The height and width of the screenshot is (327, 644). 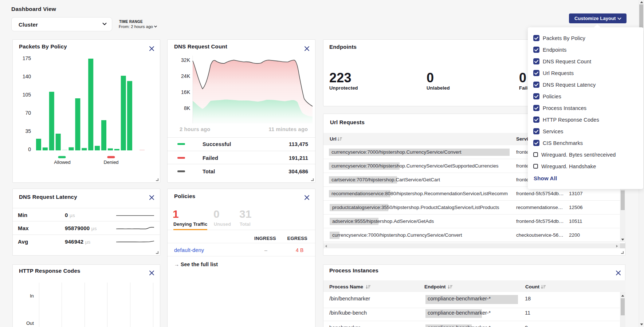 I want to click on svg-text: 16K, so click(x=186, y=92).